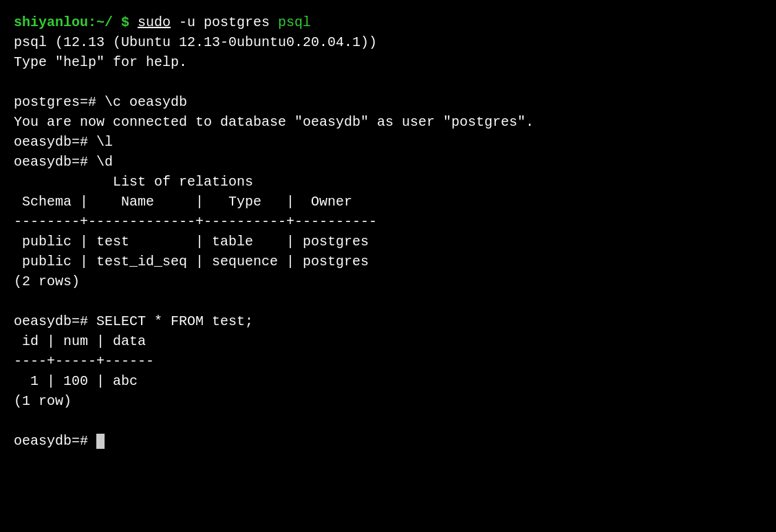 The image size is (776, 532). I want to click on line-11: --------+-------------+----------+------…, so click(388, 221).